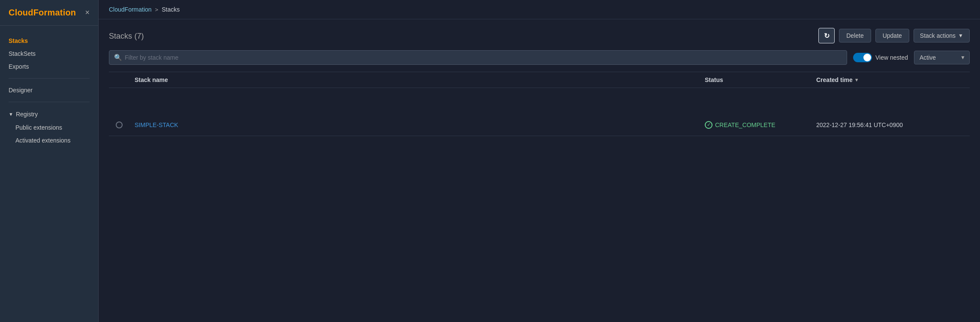 This screenshot has height=322, width=980. What do you see at coordinates (120, 36) in the screenshot?
I see `page-title-text: Stacks` at bounding box center [120, 36].